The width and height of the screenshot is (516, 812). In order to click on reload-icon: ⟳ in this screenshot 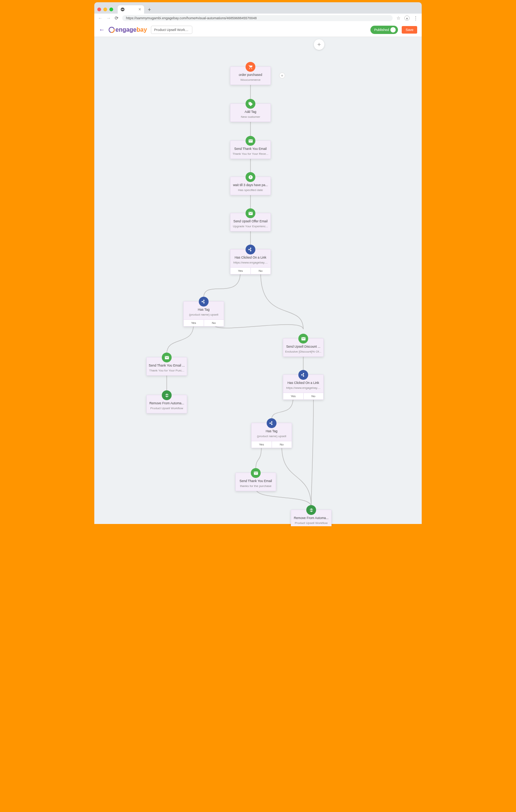, I will do `click(117, 18)`.